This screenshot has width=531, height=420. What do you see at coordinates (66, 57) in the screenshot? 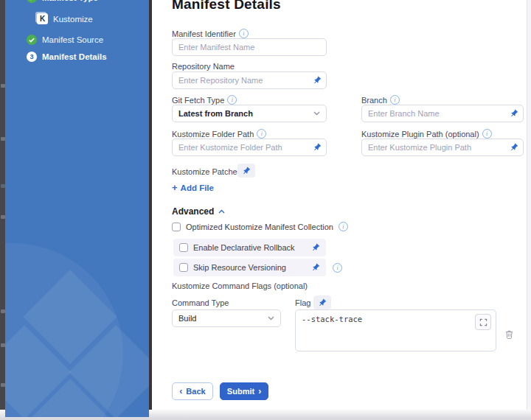
I see `sidebar-step-manifest-details: 3 Manifest Details` at bounding box center [66, 57].